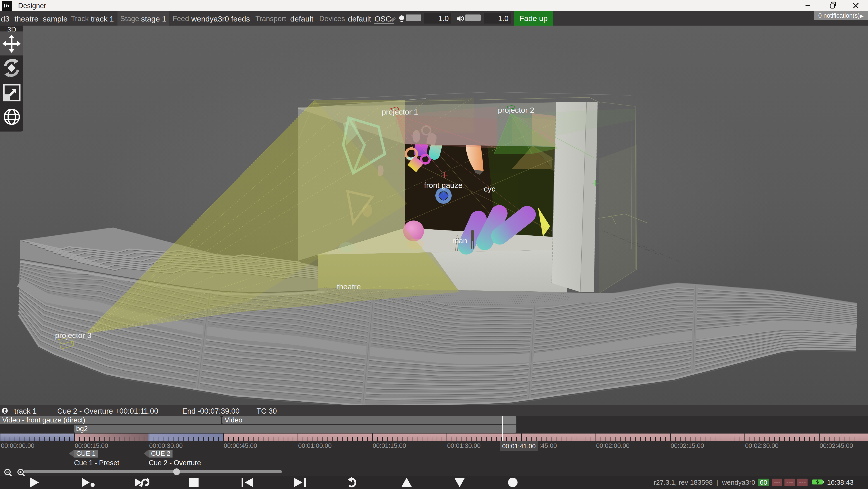  Describe the element at coordinates (349, 286) in the screenshot. I see `svg-text: theatre` at that location.